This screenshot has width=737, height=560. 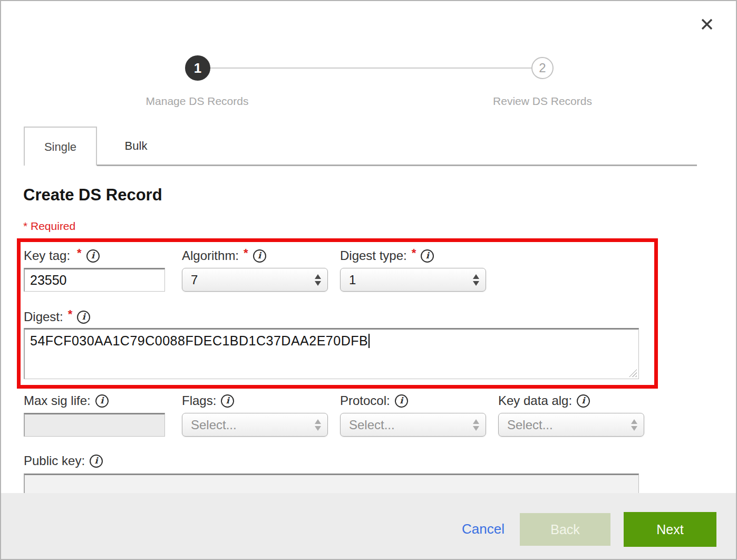 I want to click on cancel-button: Cancel, so click(x=483, y=529).